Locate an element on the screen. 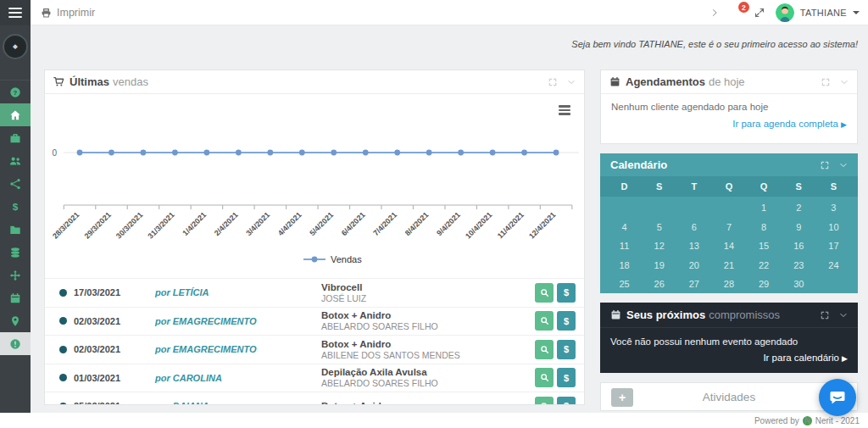  events-empty-text: Você não possui nenhum evento agendado is located at coordinates (729, 342).